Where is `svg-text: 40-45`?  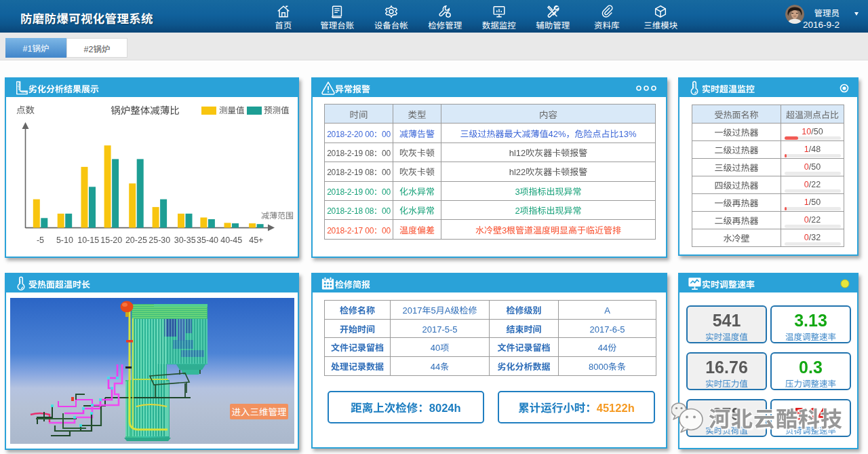
svg-text: 40-45 is located at coordinates (231, 239).